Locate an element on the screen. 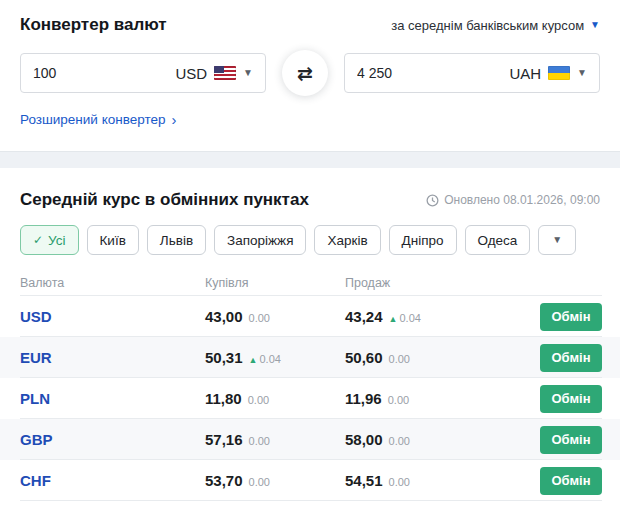 The height and width of the screenshot is (508, 620). sell-value: 58,00 is located at coordinates (364, 440).